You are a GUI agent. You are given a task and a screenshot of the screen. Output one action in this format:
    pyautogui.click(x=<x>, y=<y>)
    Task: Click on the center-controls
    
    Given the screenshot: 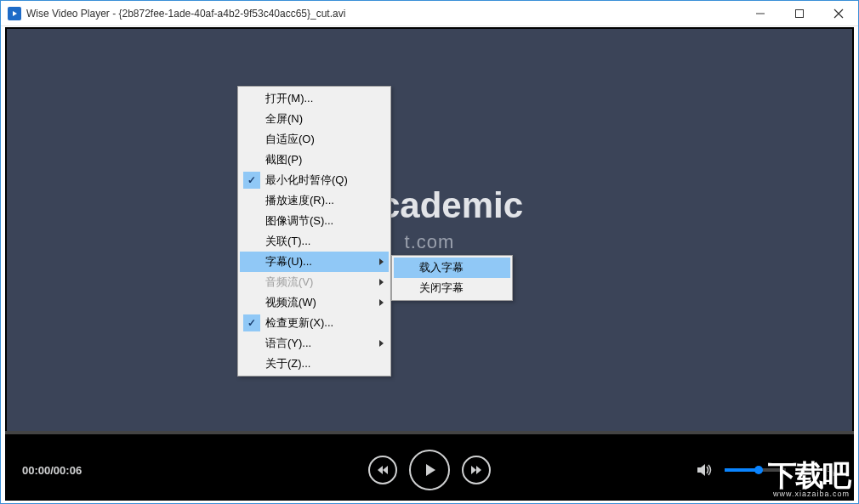 What is the action you would take?
    pyautogui.click(x=430, y=470)
    